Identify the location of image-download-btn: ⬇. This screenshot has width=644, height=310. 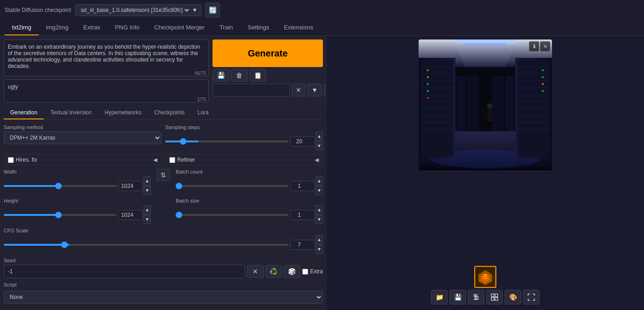
(534, 46).